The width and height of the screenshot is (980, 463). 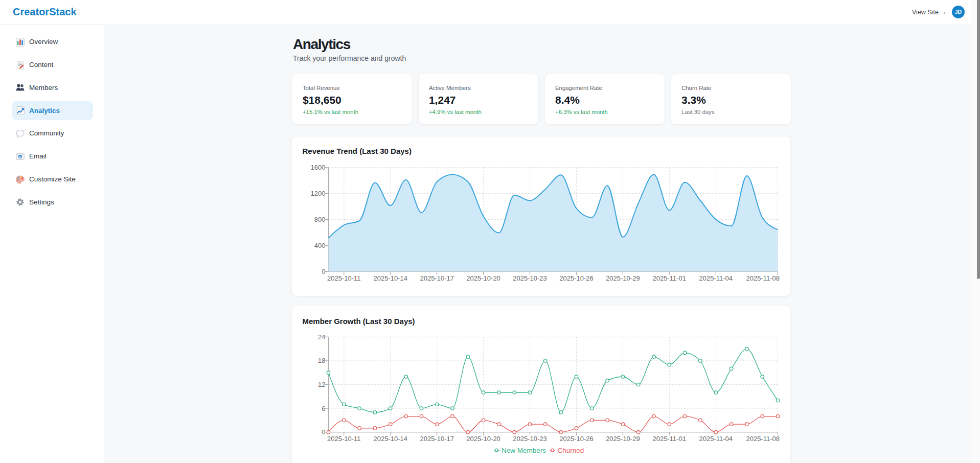 I want to click on svg-text: 24, so click(x=322, y=337).